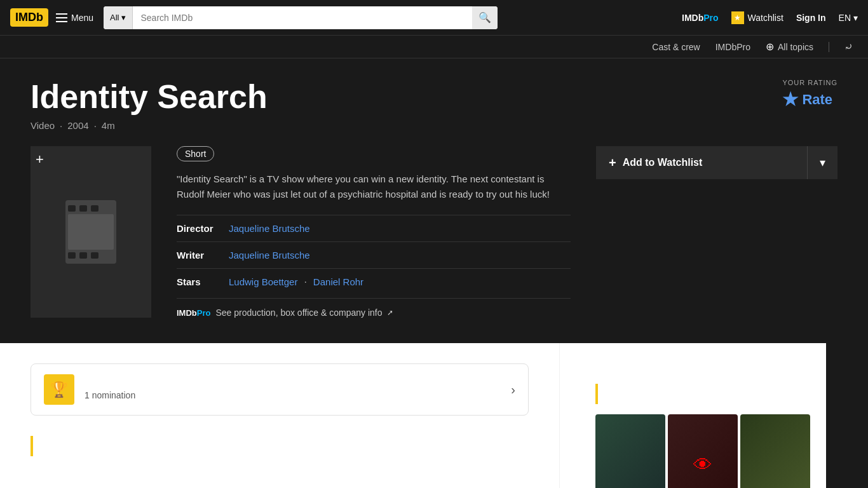  I want to click on share-icon: ⤾, so click(849, 47).